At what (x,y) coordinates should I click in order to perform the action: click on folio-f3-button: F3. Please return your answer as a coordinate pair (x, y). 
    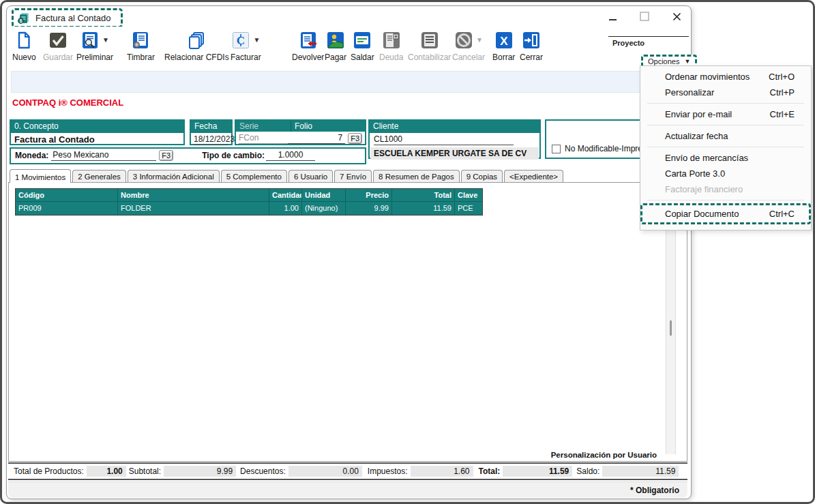
    Looking at the image, I should click on (355, 138).